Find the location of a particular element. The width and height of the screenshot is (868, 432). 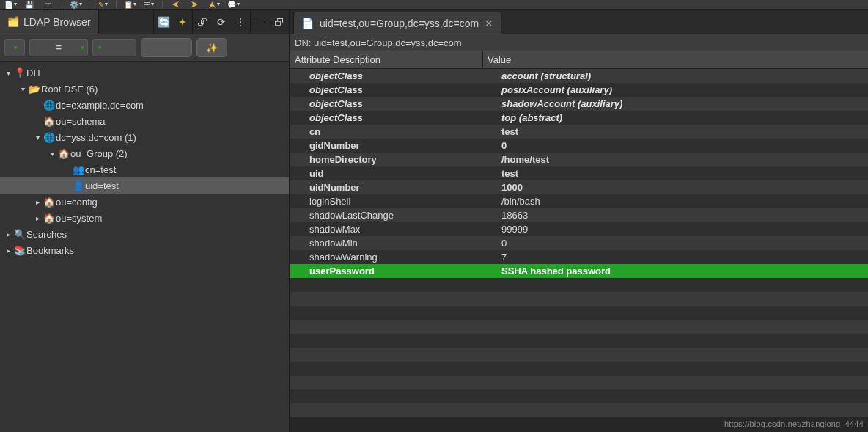

attribute-row: uidNumber1000 is located at coordinates (579, 188).